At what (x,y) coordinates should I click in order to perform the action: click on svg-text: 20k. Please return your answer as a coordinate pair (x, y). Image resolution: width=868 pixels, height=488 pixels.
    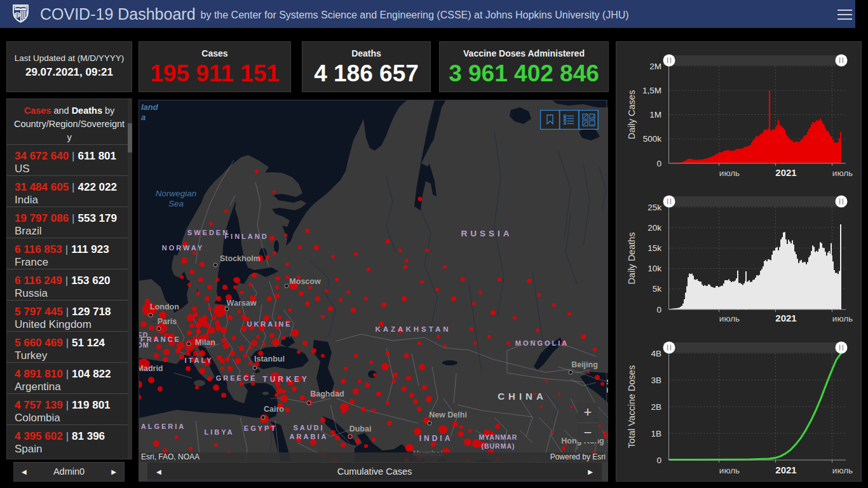
    Looking at the image, I should click on (654, 227).